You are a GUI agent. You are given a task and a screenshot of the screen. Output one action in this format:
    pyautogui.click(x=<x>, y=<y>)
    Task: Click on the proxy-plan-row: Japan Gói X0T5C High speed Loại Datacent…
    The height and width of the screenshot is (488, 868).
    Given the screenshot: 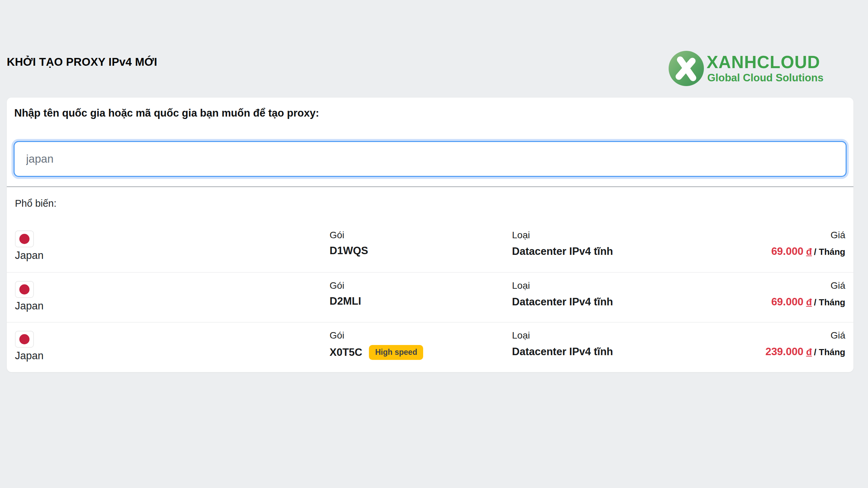 What is the action you would take?
    pyautogui.click(x=430, y=347)
    